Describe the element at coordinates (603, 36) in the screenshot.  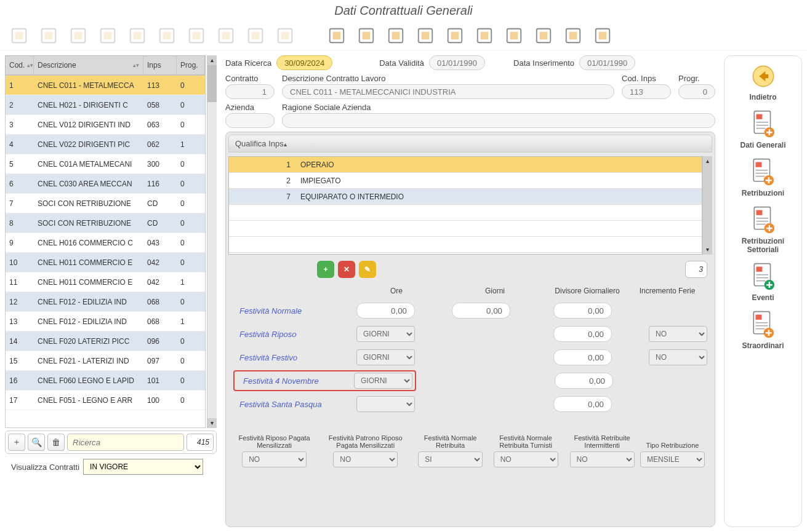
I see `exit-icon` at that location.